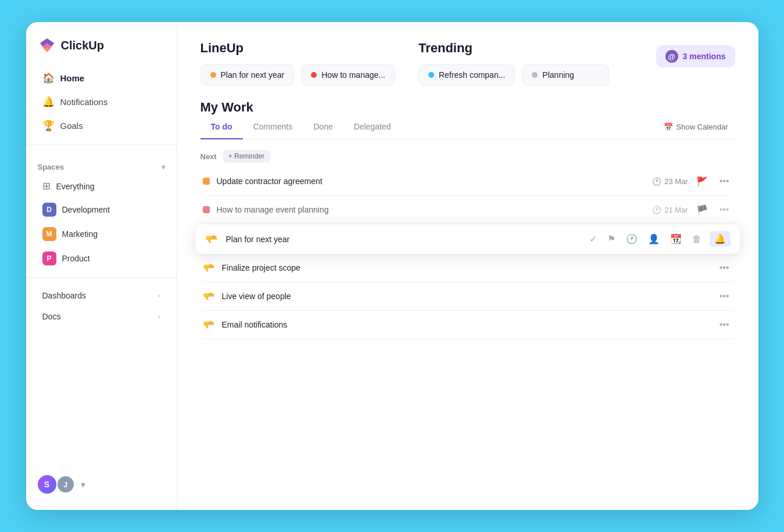 This screenshot has height=532, width=784. I want to click on show-calendar-button: 📅 Show Calendar, so click(696, 127).